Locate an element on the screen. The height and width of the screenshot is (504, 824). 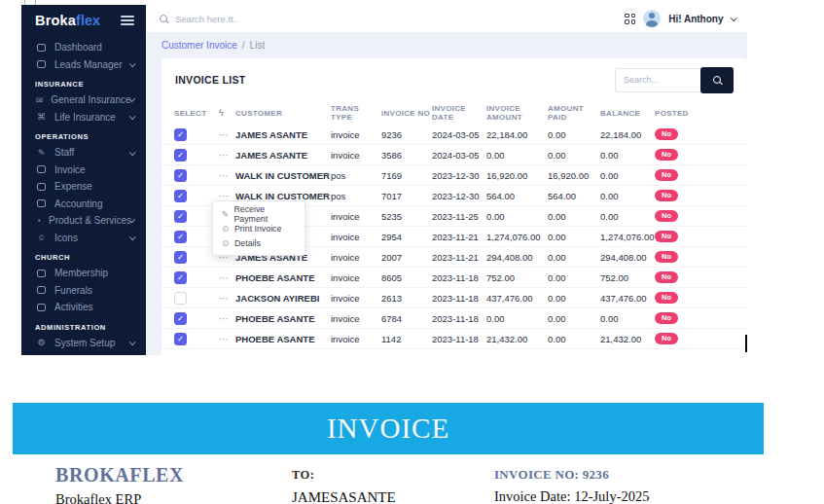
avatar is located at coordinates (652, 18).